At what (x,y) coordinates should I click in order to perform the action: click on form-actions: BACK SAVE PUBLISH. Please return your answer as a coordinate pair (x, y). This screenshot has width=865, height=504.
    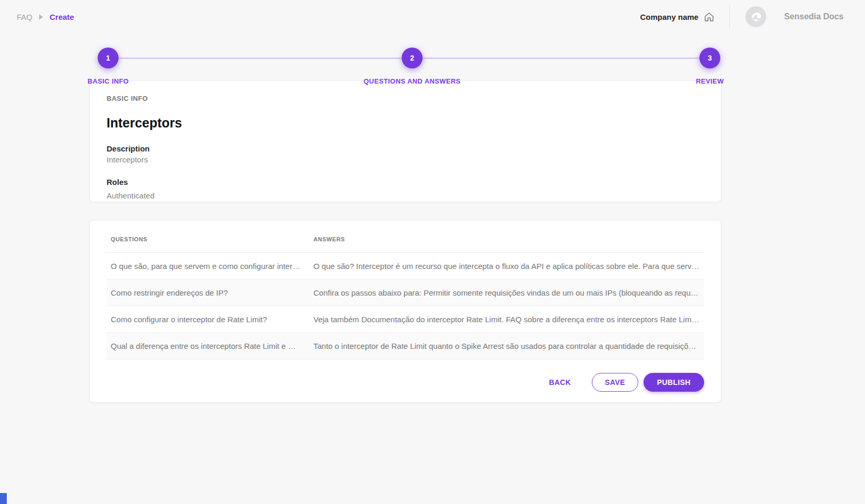
    Looking at the image, I should click on (405, 382).